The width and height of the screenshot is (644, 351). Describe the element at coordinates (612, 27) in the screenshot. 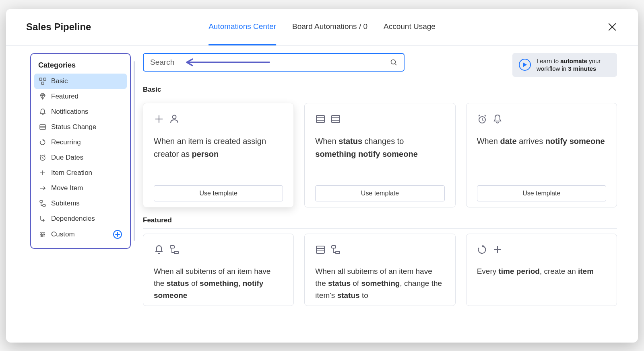

I see `close-button` at that location.